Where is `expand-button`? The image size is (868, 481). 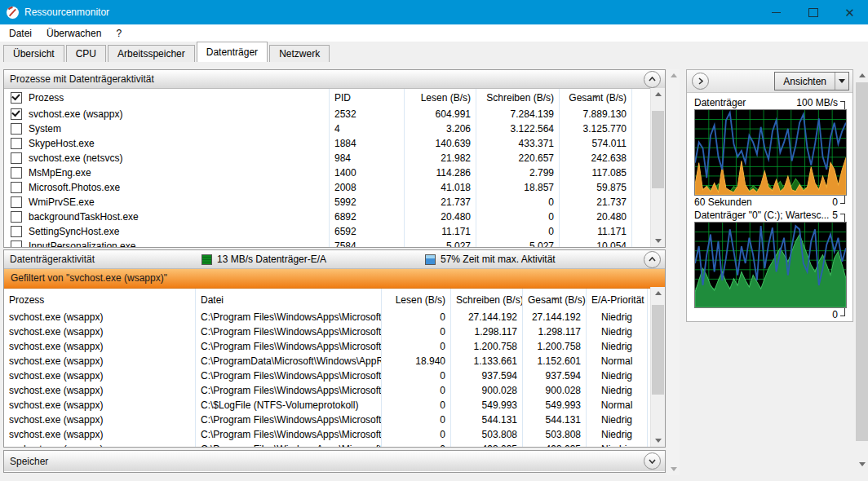
expand-button is located at coordinates (653, 461).